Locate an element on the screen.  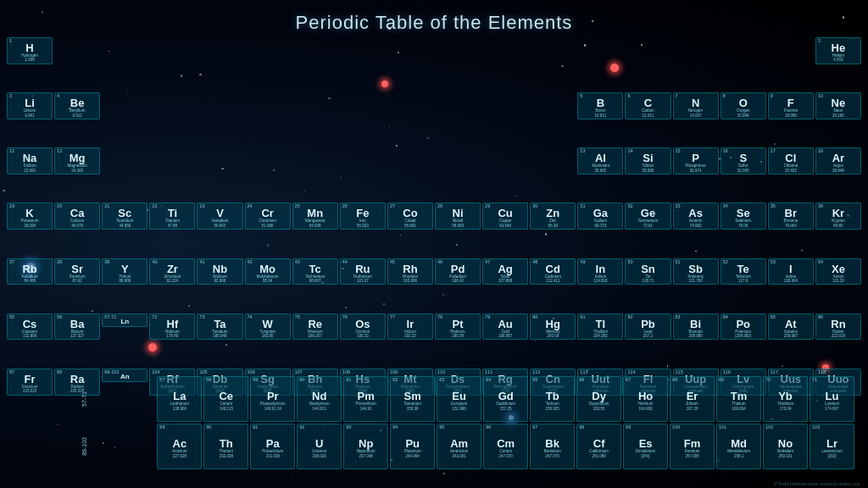
element-co: 27 Co Cobalt 58.693 is located at coordinates (410, 216).